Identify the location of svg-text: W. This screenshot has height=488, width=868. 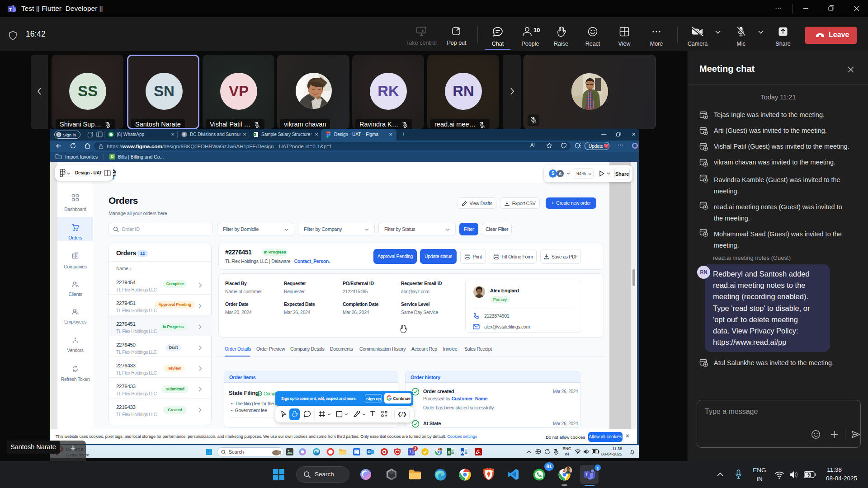
(463, 452).